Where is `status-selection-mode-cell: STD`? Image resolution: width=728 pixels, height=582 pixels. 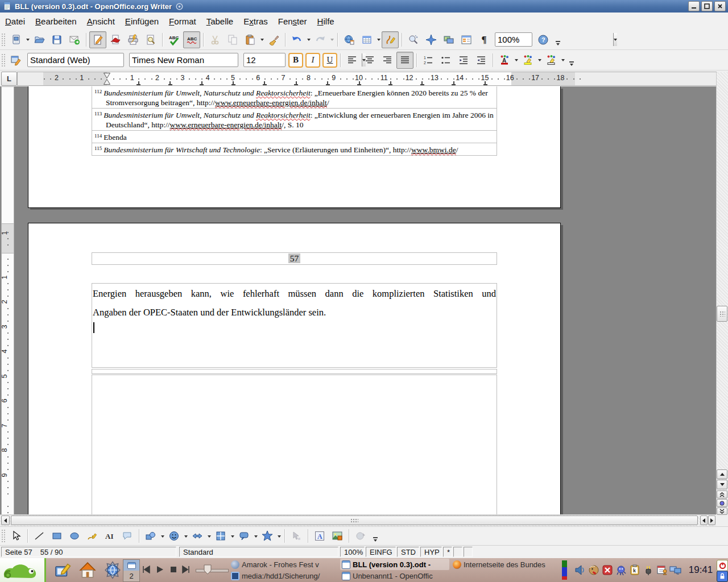
status-selection-mode-cell: STD is located at coordinates (408, 552).